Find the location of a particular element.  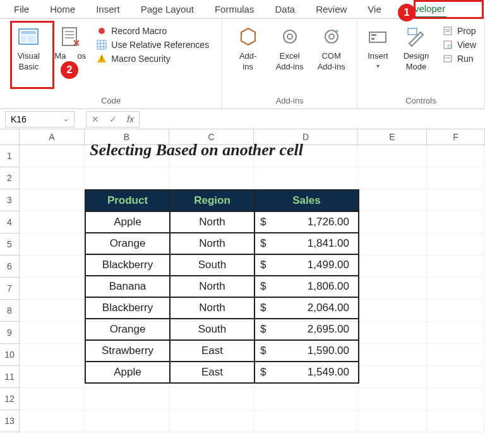

run-dialog-button: Run is located at coordinates (459, 59).